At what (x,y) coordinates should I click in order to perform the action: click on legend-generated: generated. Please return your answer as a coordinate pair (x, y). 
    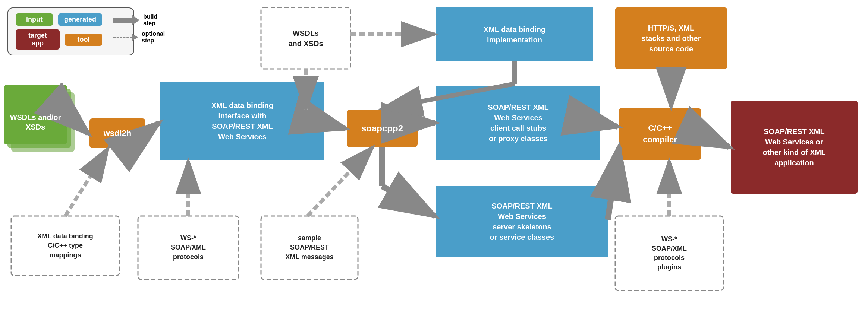
    Looking at the image, I should click on (80, 19).